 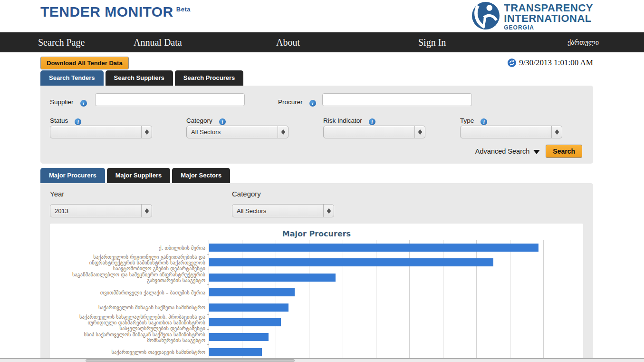 I want to click on chart-title: Major Procurers, so click(x=317, y=231).